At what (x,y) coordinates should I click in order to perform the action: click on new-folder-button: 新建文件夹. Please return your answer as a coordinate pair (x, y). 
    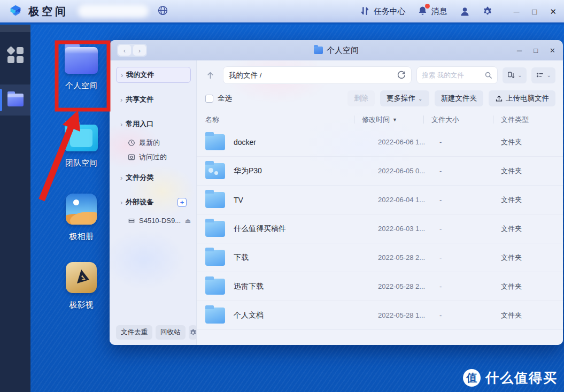
    Looking at the image, I should click on (459, 98).